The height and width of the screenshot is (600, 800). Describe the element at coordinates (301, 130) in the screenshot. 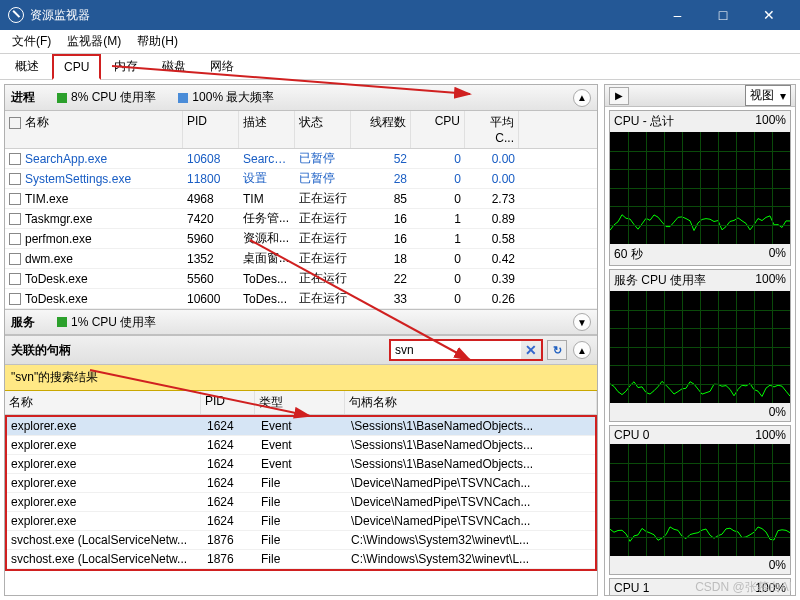

I see `processes-columns: 名称 PID 描述 状态 线程数 CPU 平均 C...` at that location.